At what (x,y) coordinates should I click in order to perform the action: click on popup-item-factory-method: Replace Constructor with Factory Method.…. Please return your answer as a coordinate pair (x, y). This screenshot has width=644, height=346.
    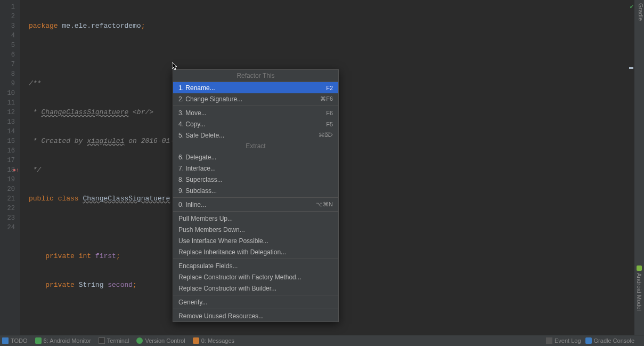
    Looking at the image, I should click on (256, 277).